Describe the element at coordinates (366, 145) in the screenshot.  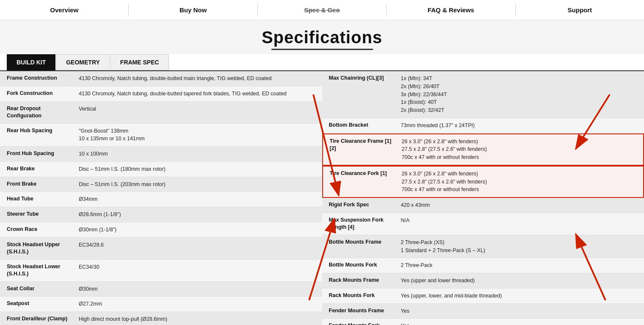
I see `spec-label: Tire Clearance Frame [1][2]` at that location.